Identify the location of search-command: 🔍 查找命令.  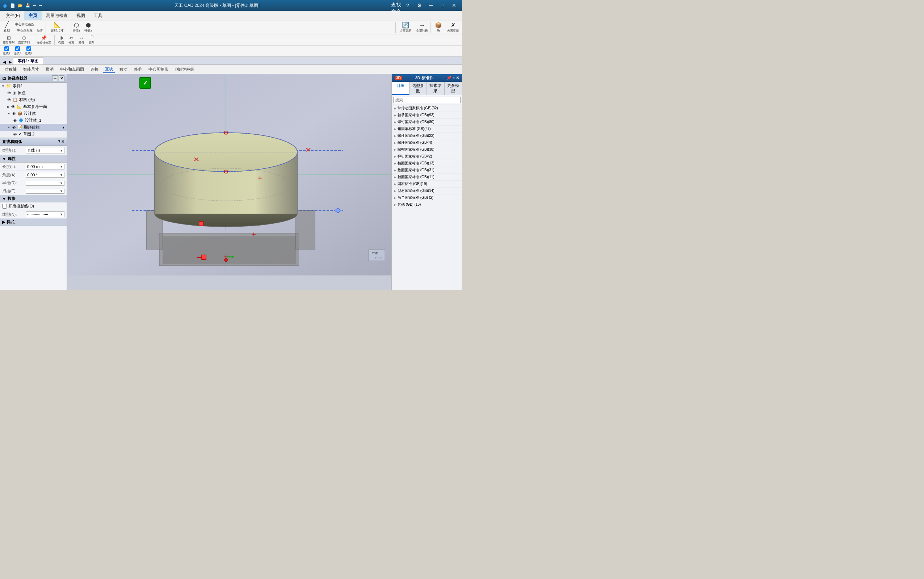
(396, 5).